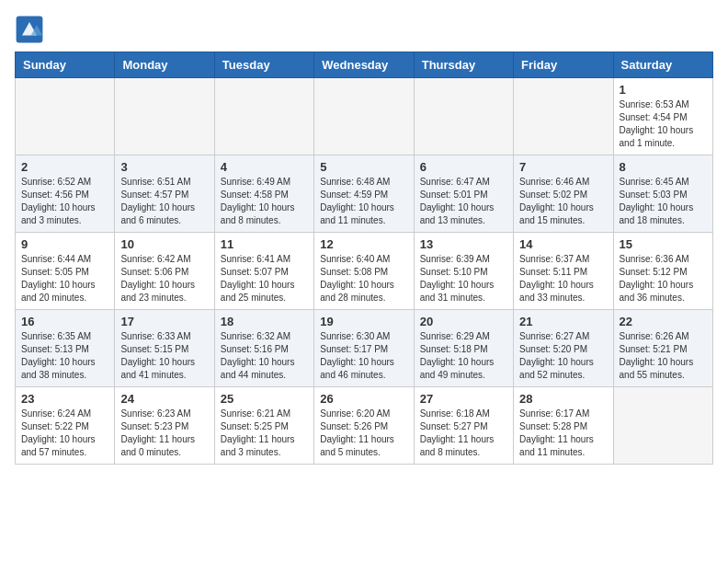 Image resolution: width=728 pixels, height=563 pixels. Describe the element at coordinates (264, 349) in the screenshot. I see `calendar-day-cell: 18Sunrise: 6:32 AM Sunset: 5:16 PM Dayli…` at that location.